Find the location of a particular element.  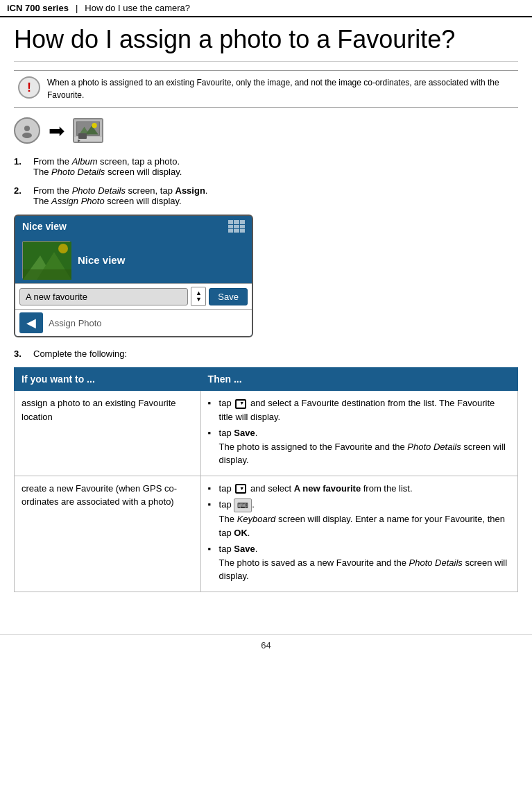

step-3: 3. Complete the following: is located at coordinates (266, 354).